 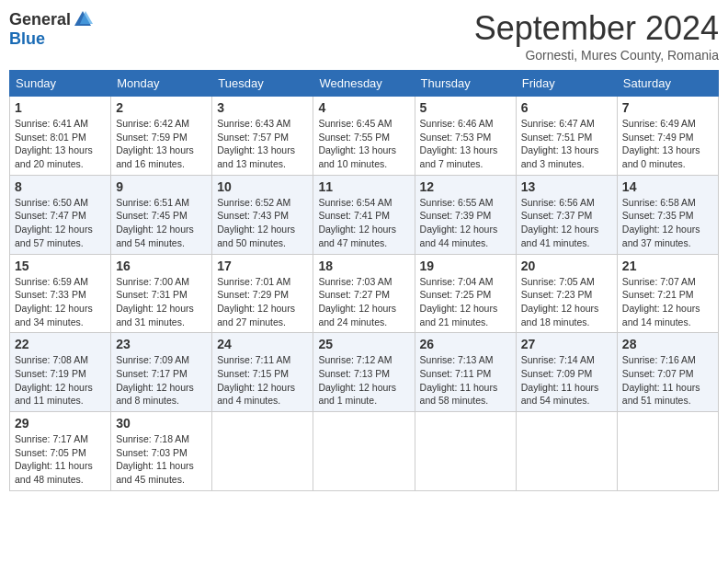 What do you see at coordinates (465, 108) in the screenshot?
I see `day-number: 5` at bounding box center [465, 108].